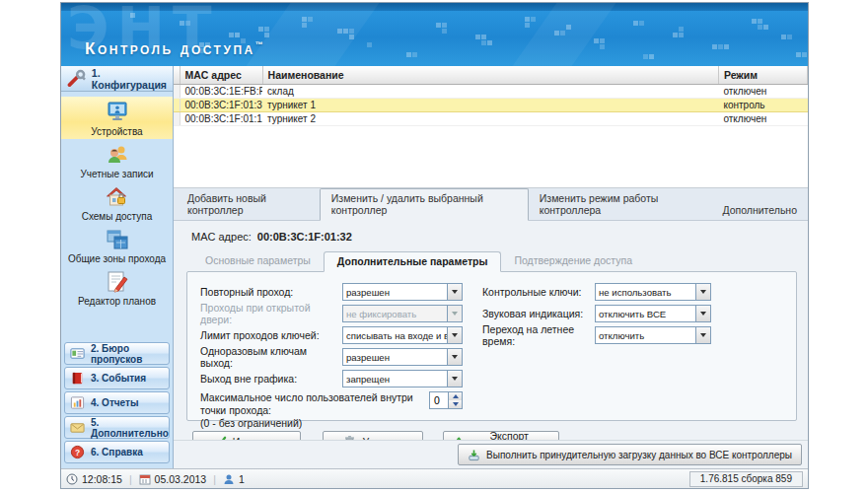 The image size is (868, 493). Describe the element at coordinates (170, 49) in the screenshot. I see `app-title-text: Контроль доступа` at that location.